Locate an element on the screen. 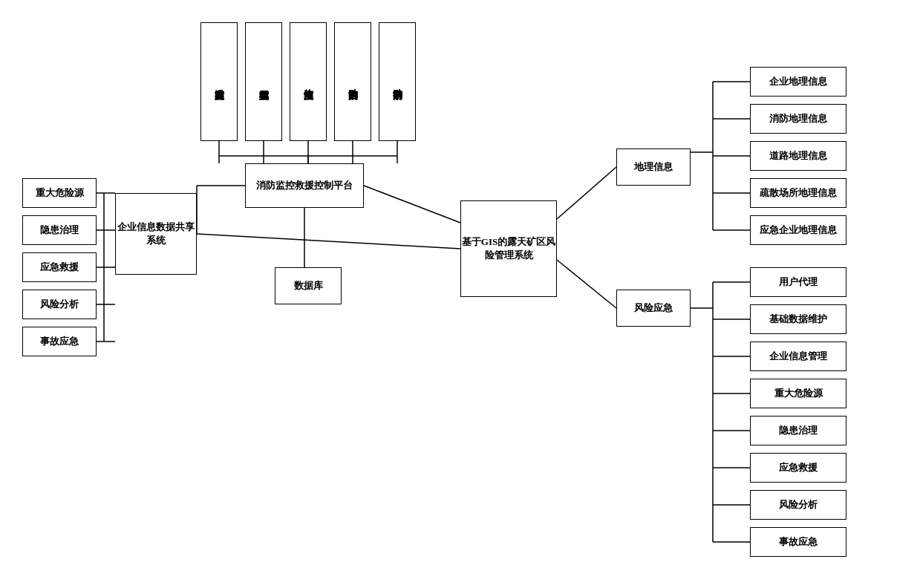  gas: 气体浓度监控 is located at coordinates (308, 82).